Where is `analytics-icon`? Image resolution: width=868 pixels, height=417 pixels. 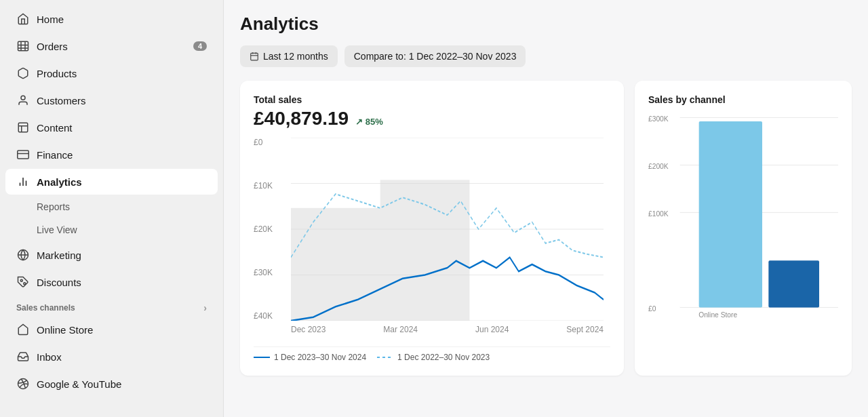 analytics-icon is located at coordinates (23, 182).